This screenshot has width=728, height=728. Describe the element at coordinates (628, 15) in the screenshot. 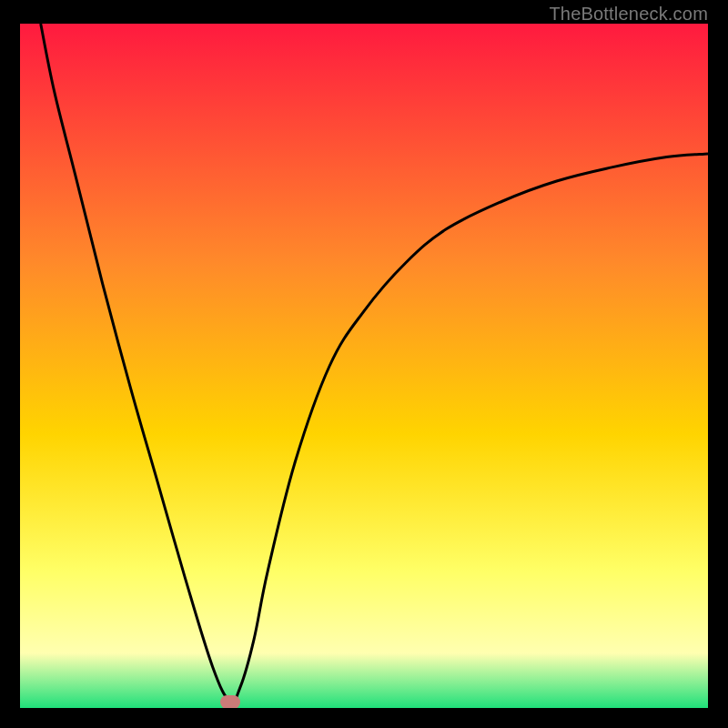

I see `attribution-text: TheBottleneck.com` at that location.